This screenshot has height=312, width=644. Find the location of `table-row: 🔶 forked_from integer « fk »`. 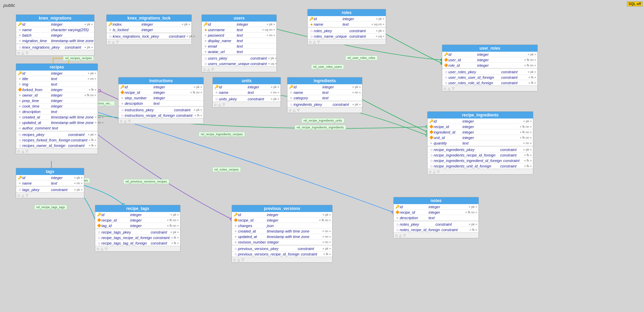

table-row: 🔶 forked_from integer « fk » is located at coordinates (57, 90).